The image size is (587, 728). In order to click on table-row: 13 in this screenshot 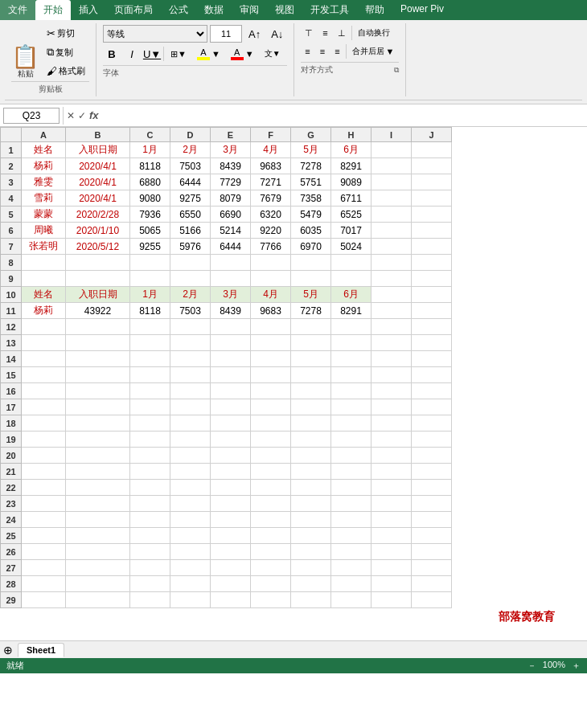, I will do `click(227, 343)`.